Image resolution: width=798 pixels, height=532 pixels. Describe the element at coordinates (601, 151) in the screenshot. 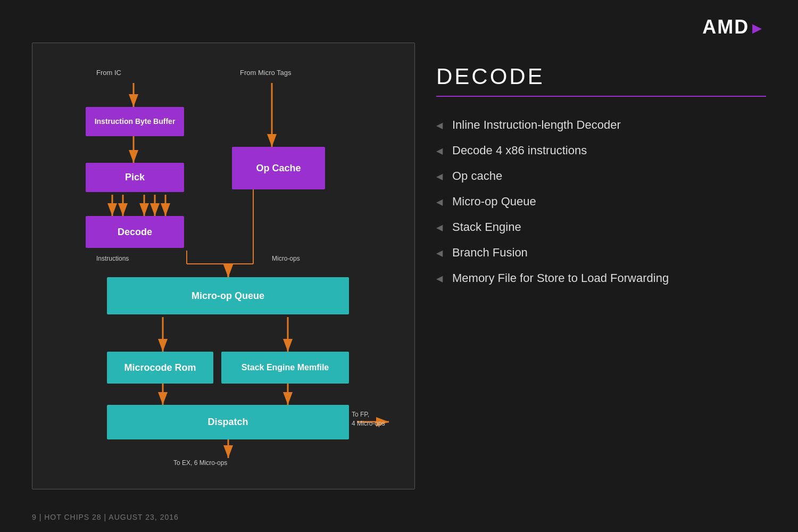

I see `bullet-item-2: ◀ Decode 4 x86 instructions` at that location.